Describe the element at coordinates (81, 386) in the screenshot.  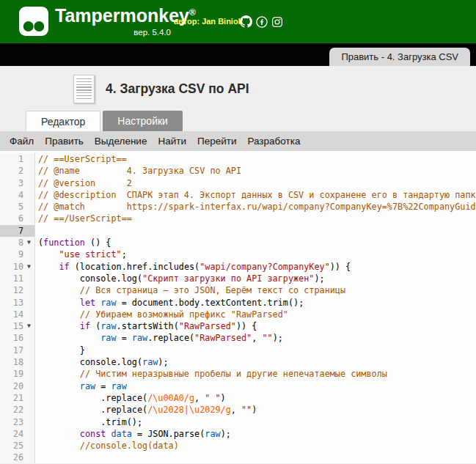
I see `code-line-text: raw = raw` at that location.